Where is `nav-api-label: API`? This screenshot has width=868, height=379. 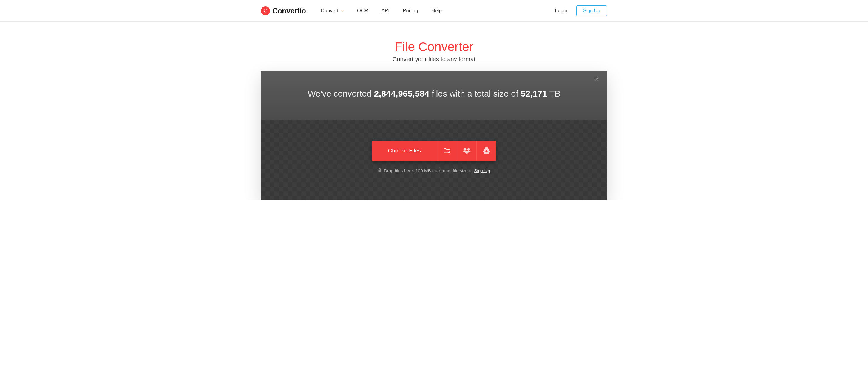 nav-api-label: API is located at coordinates (385, 11).